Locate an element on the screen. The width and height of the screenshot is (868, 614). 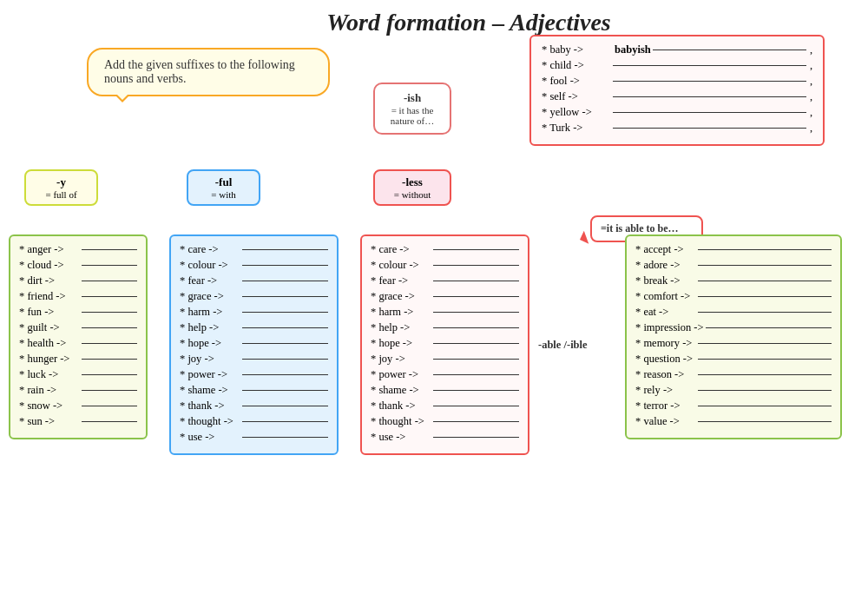
less-word-list: * care -> * colour -> * fear -> * grace … is located at coordinates (444, 345).